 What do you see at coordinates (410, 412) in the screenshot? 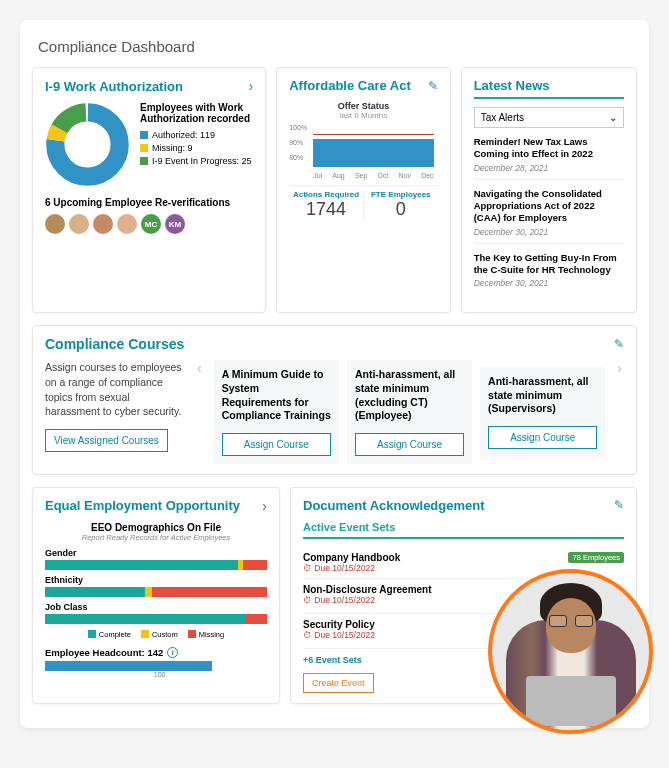
I see `course-item: Anti-harassment, all state minimum (excl…` at bounding box center [410, 412].